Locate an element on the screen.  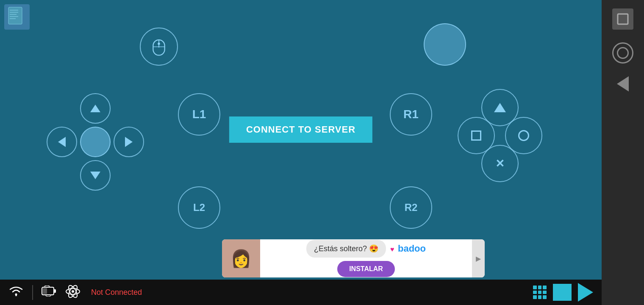
sidebar is located at coordinates (623, 152).